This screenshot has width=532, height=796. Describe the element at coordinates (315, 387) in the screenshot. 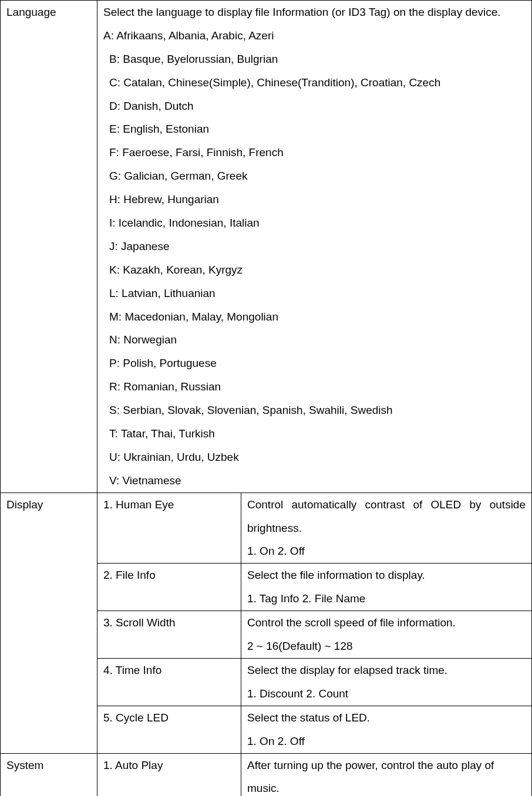

I see `language-line: R: Romanian, Russian` at that location.